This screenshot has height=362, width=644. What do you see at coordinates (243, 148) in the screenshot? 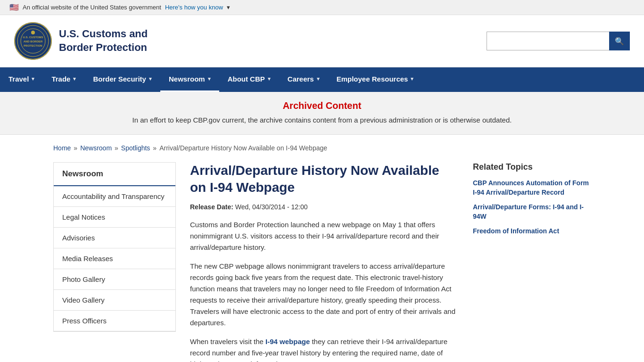
I see `breadcrumb-current: Arrival/Departure History Now Available …` at bounding box center [243, 148].